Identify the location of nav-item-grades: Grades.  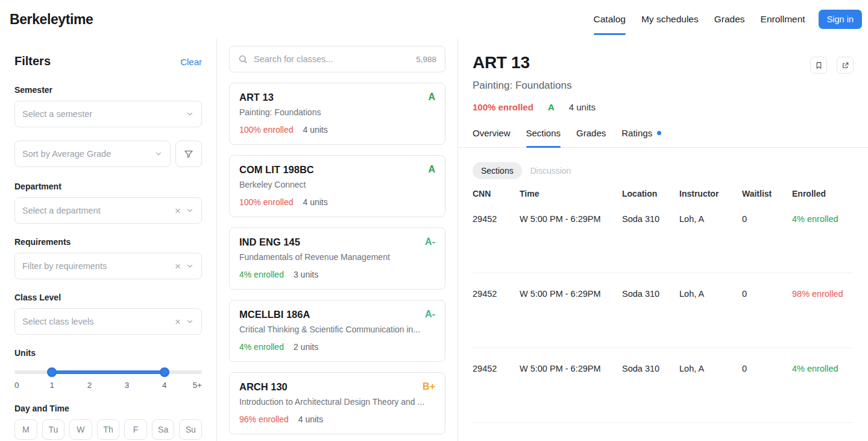
(729, 19).